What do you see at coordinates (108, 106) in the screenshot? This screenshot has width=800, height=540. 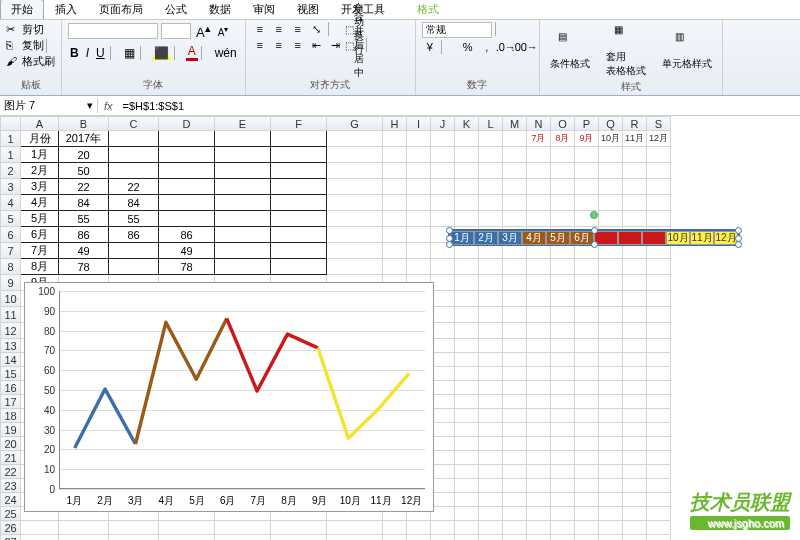 I see `fx-icon: fx` at bounding box center [108, 106].